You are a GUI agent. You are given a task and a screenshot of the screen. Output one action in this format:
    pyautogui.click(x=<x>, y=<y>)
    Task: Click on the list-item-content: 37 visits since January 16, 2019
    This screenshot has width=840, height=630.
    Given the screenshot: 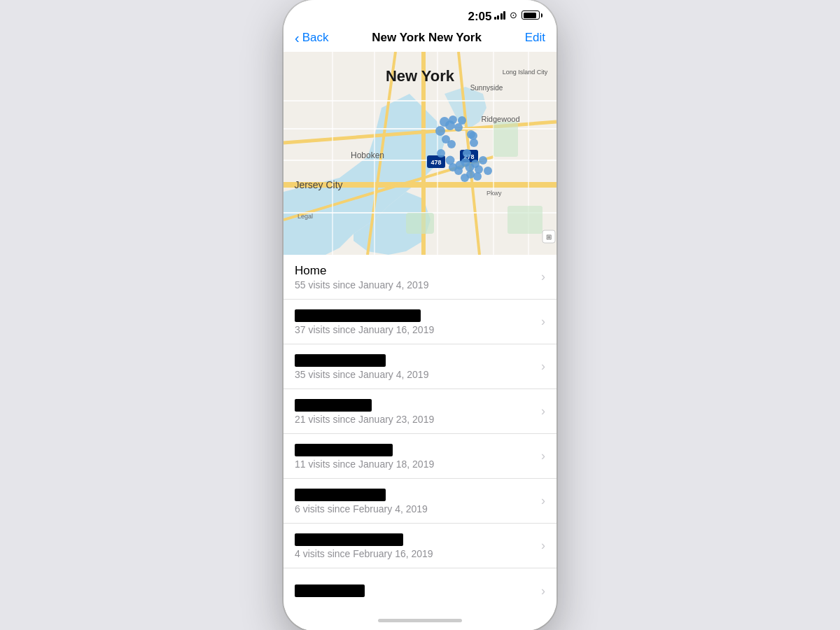 What is the action you would take?
    pyautogui.click(x=415, y=322)
    